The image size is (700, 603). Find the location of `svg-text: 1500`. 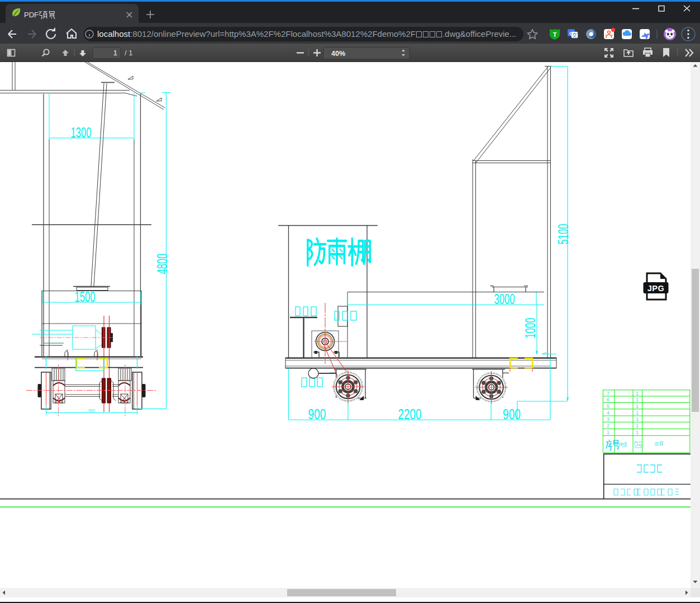

svg-text: 1500 is located at coordinates (85, 297).